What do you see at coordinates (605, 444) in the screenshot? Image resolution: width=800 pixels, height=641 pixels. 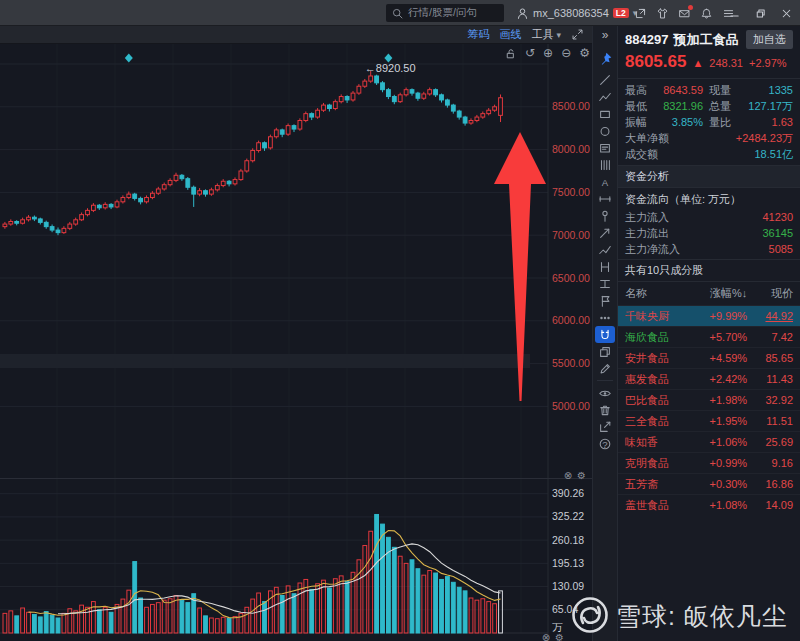 I see `help-icon: ?` at bounding box center [605, 444].